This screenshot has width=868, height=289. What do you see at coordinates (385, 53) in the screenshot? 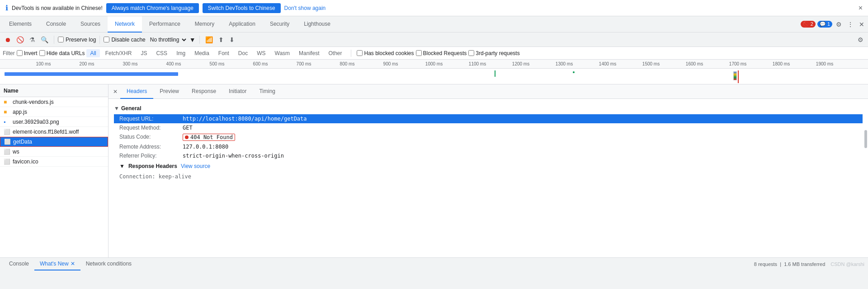
I see `blocked-cookies-label: Has blocked cookies` at bounding box center [385, 53].